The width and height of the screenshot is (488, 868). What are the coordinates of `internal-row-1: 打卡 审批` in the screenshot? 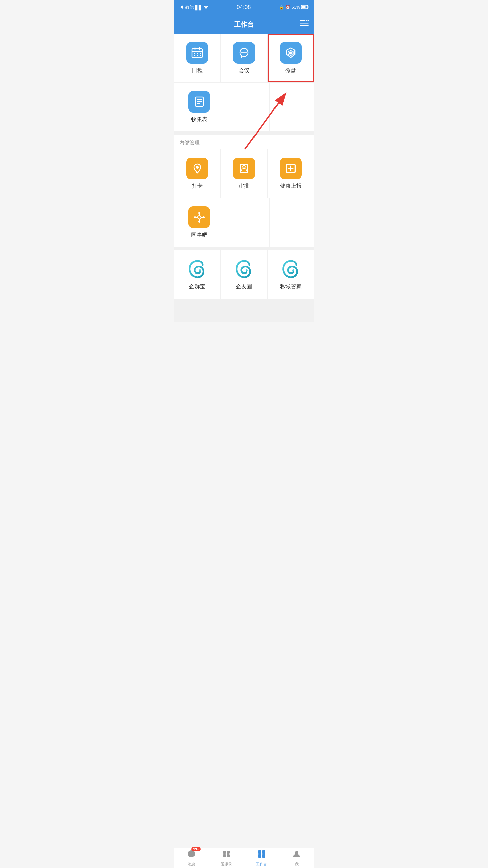 It's located at (244, 174).